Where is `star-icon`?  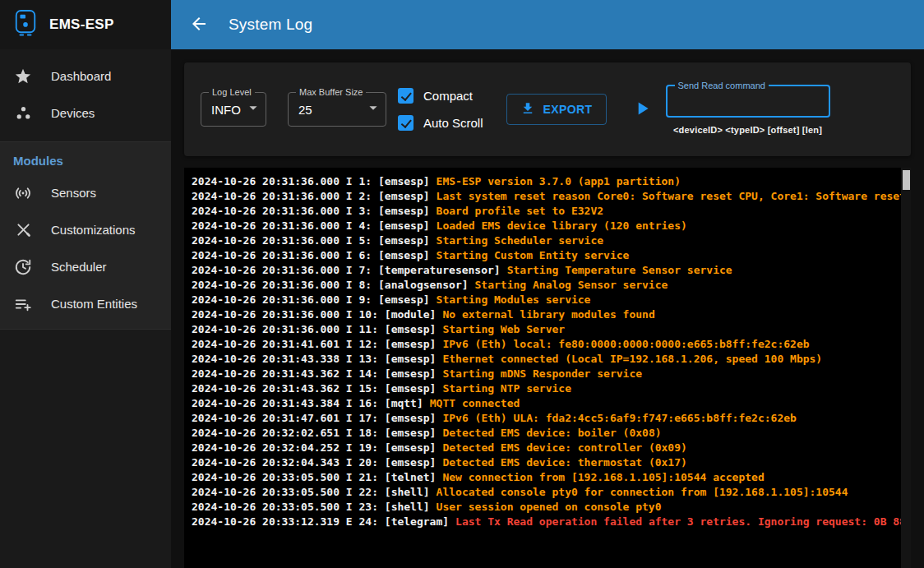 star-icon is located at coordinates (23, 76).